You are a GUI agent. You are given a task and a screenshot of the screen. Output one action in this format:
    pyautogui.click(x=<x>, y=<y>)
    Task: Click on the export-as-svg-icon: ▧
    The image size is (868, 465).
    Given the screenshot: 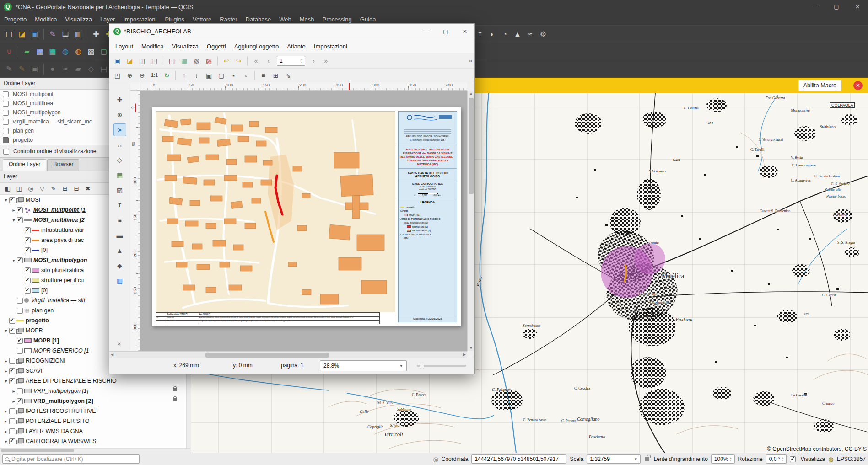 What is the action you would take?
    pyautogui.click(x=197, y=60)
    